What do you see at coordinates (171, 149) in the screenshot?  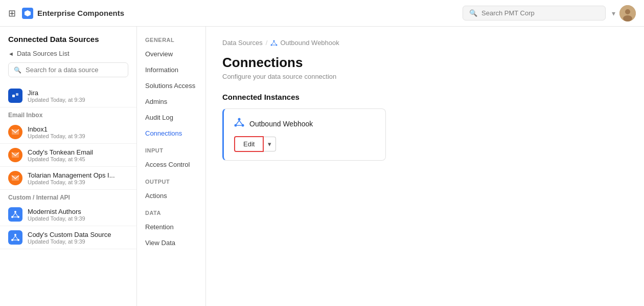 I see `input-section-label: Input` at bounding box center [171, 149].